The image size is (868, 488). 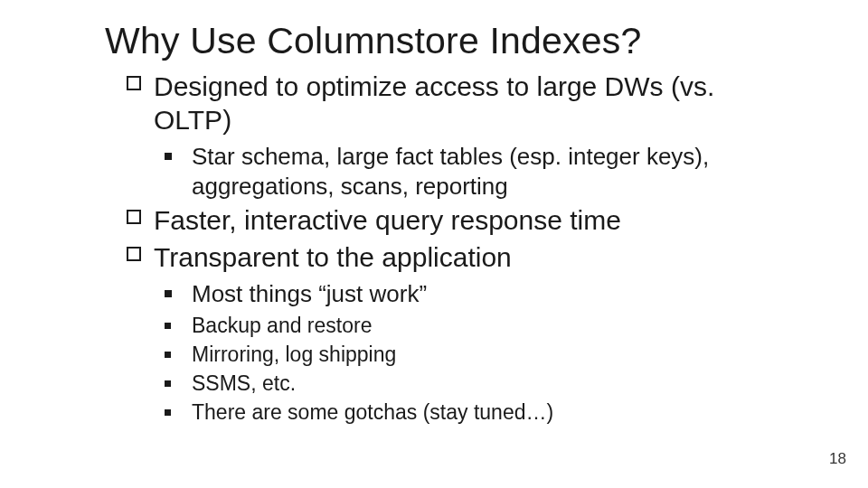 What do you see at coordinates (837, 459) in the screenshot?
I see `page-number: 18` at bounding box center [837, 459].